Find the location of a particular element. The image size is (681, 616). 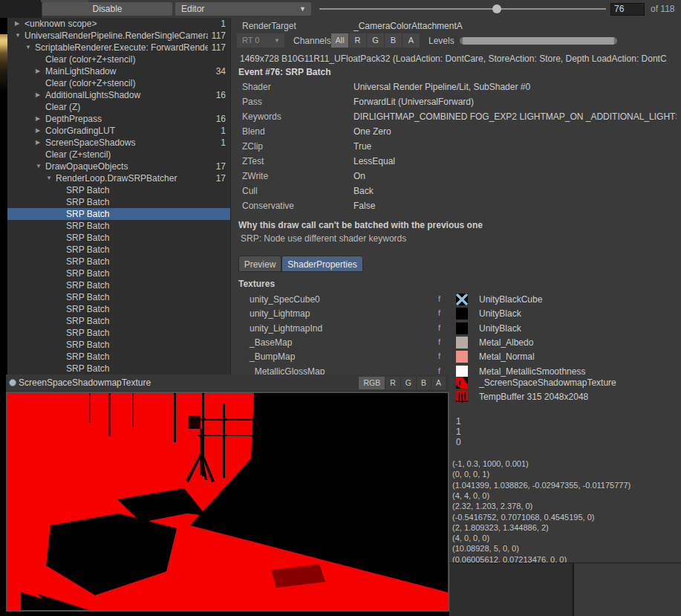

tree-row: ▼ScriptableRenderer.Execute: ForwardRend… is located at coordinates (119, 48).